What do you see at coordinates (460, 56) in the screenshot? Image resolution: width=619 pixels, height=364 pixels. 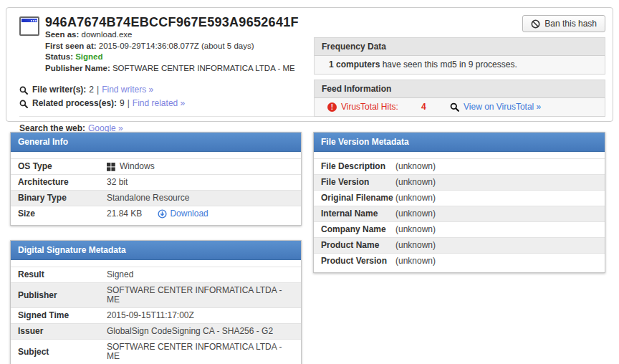 I see `frequency-data-panel: Frequency Data 1 computers have seen thi…` at bounding box center [460, 56].